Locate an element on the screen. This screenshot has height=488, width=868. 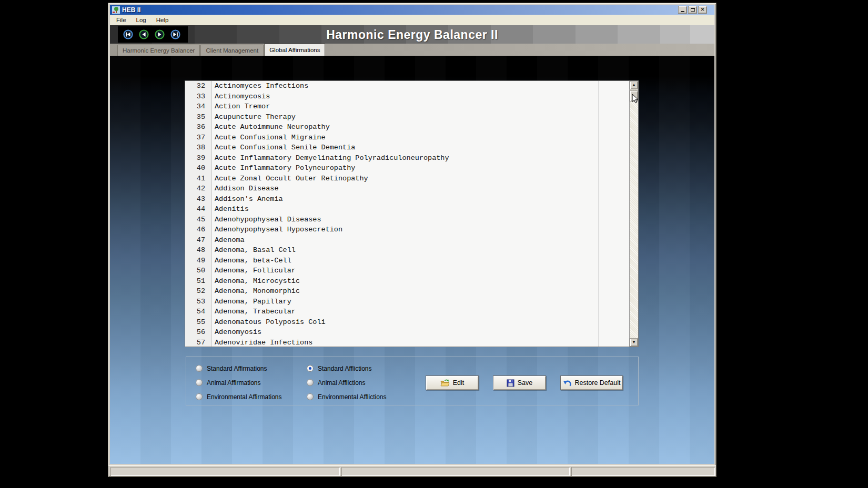
list-item: 56Adenomyosis is located at coordinates (411, 332).